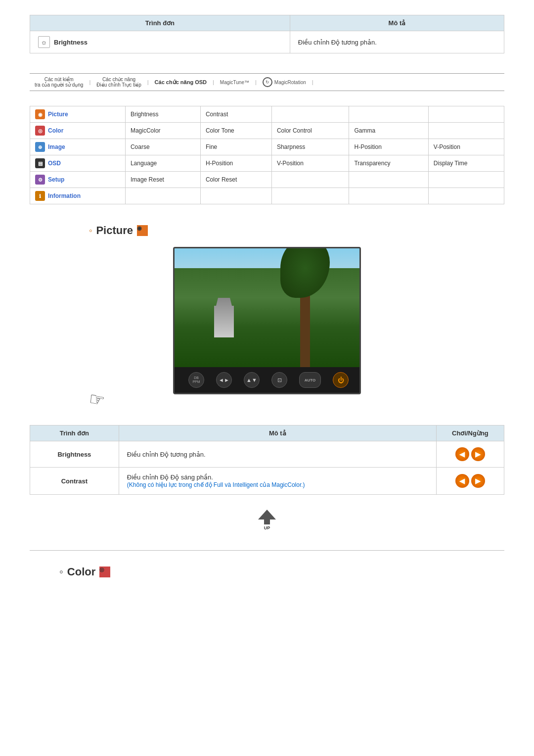  What do you see at coordinates (389, 115) in the screenshot?
I see `col-empty2` at bounding box center [389, 115].